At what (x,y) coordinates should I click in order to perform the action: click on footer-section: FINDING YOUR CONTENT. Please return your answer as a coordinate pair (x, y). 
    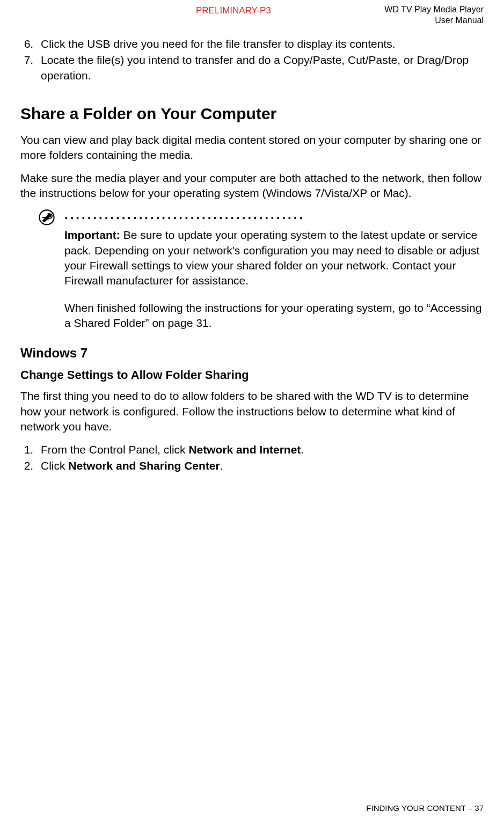
    Looking at the image, I should click on (415, 808).